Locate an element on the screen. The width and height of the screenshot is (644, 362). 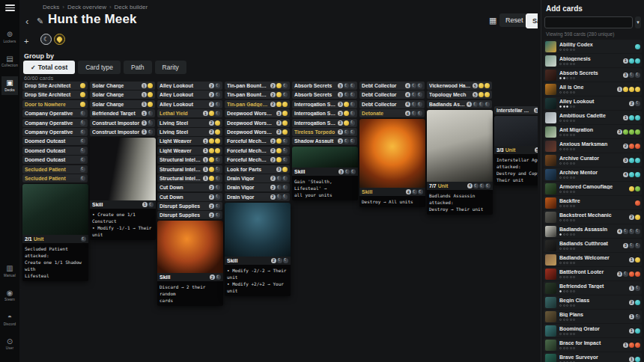
sidebar-item-manual: ▥Manual is located at coordinates (10, 271).